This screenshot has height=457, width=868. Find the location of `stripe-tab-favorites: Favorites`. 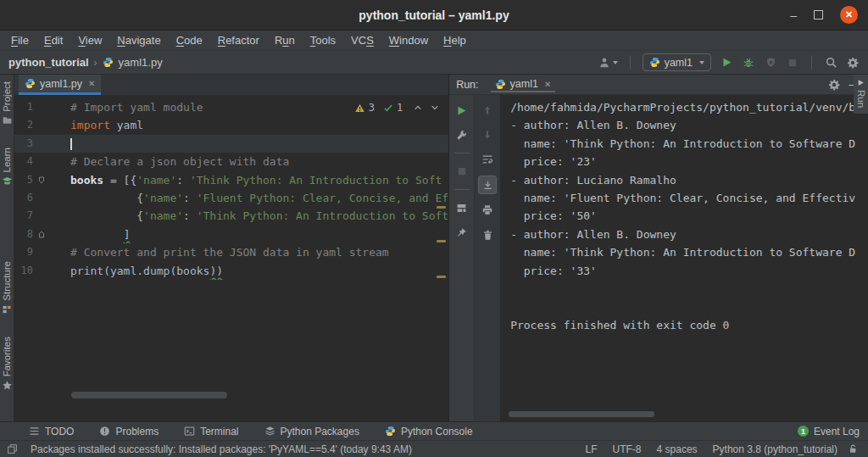

stripe-tab-favorites: Favorites is located at coordinates (7, 364).